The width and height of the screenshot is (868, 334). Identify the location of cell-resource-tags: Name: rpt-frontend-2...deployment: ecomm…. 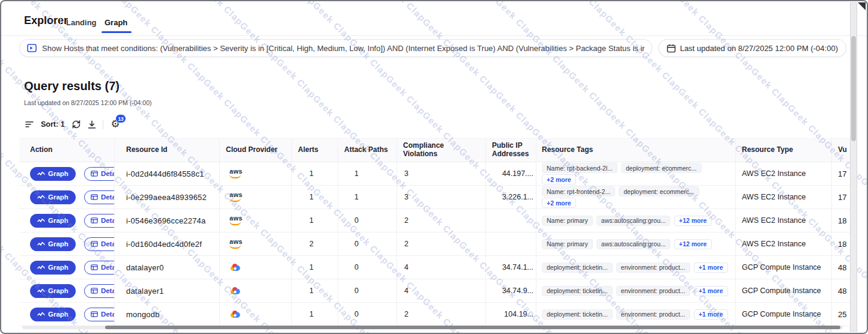
(636, 197).